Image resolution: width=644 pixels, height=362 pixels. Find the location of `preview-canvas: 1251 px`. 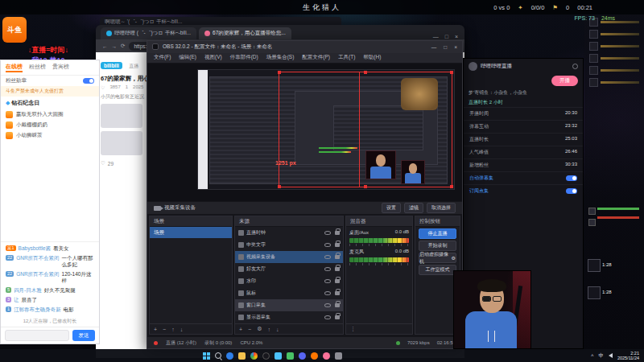

preview-canvas: 1251 px is located at coordinates (326, 130).